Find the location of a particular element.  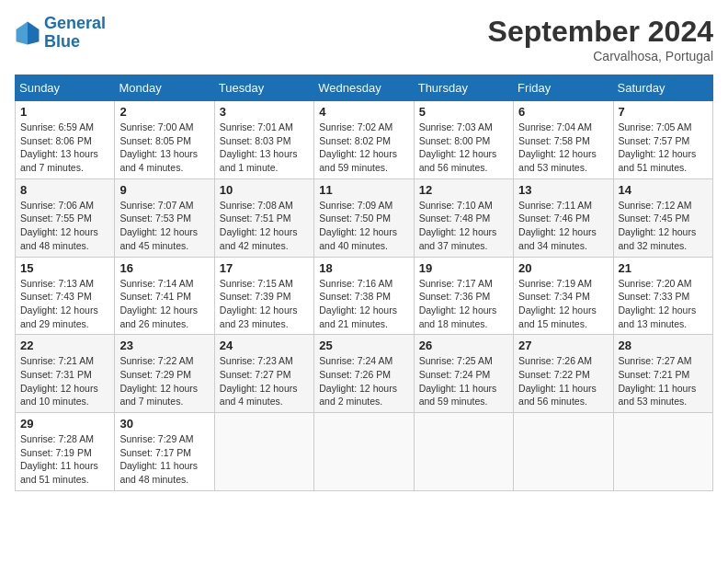

calendar-cell: 3Sunrise: 7:01 AM Sunset: 8:03 PM Daylig… is located at coordinates (264, 140).